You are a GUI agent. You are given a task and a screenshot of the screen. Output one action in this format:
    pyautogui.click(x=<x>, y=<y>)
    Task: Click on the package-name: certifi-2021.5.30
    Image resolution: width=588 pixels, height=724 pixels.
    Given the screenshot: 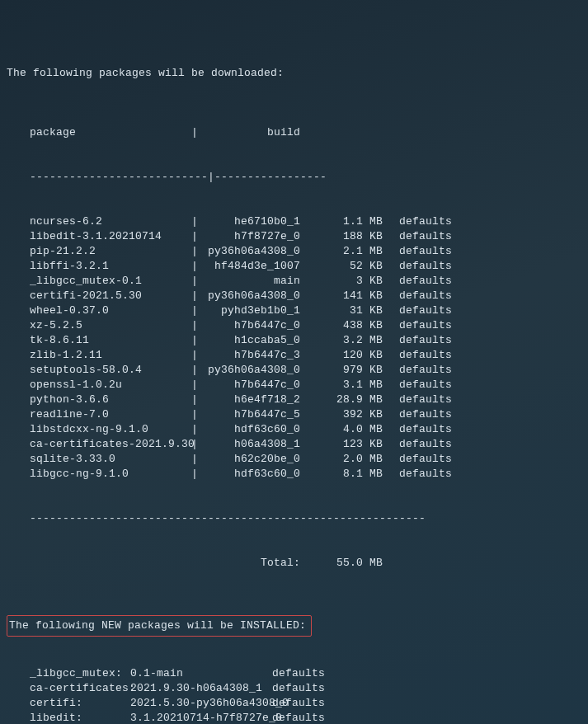 What is the action you would take?
    pyautogui.click(x=99, y=296)
    